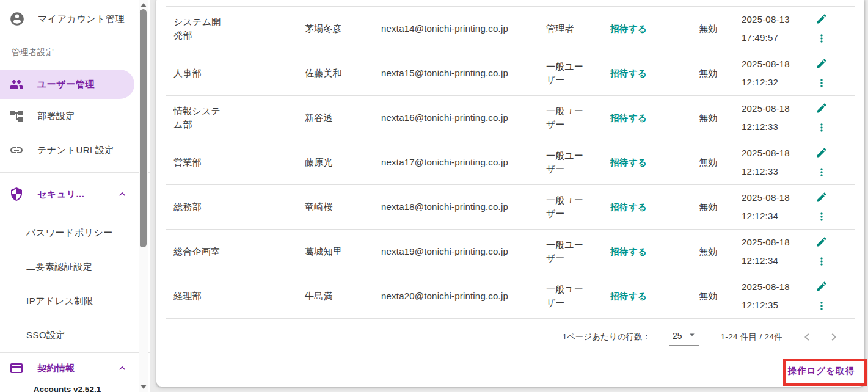 The width and height of the screenshot is (868, 392). I want to click on time-text: 12:12:34, so click(778, 261).